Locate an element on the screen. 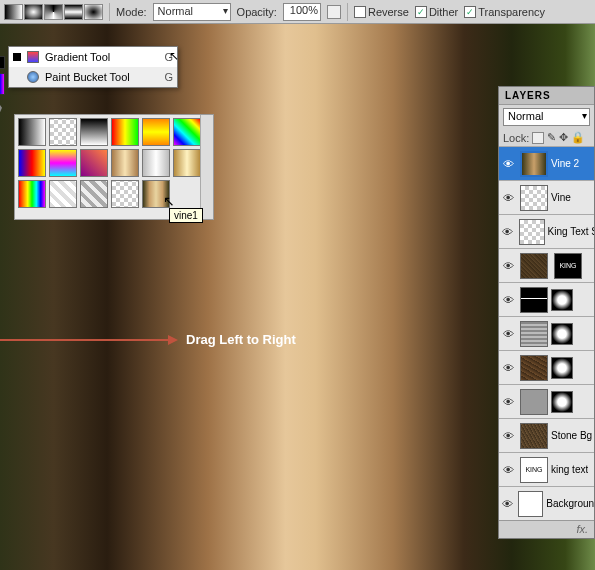  tool-flyout: Gradient Tool G Paint Bucket Tool G ↖ is located at coordinates (93, 67).